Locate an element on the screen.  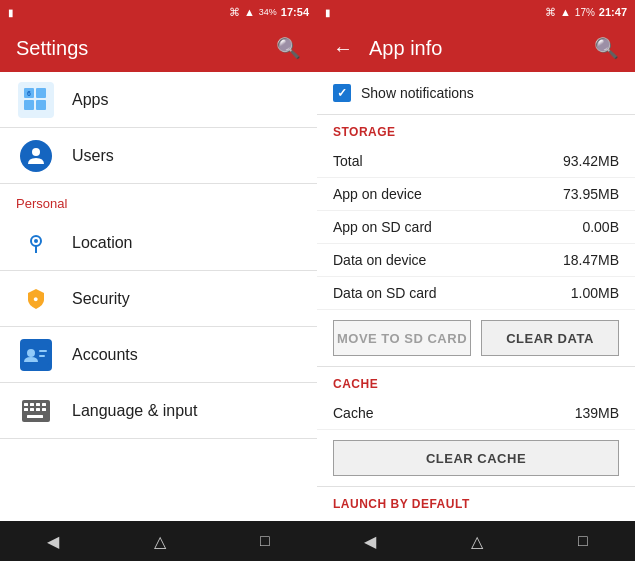
app-sd-label: App on SD card is located at coordinates (382, 227).